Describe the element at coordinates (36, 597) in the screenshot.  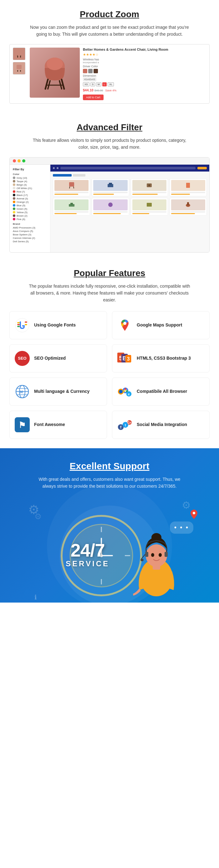
I see `info-icon-bottom: ℹ` at that location.